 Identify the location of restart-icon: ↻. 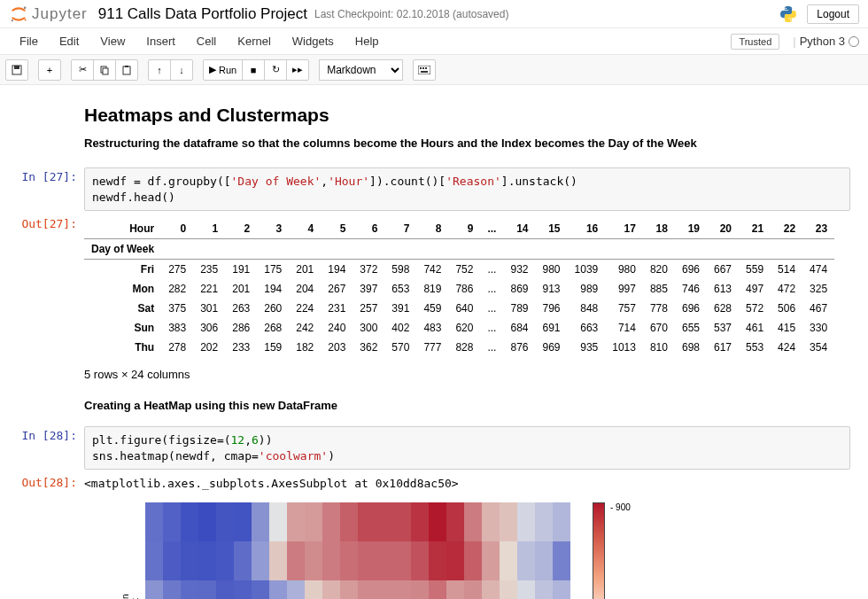
(276, 69).